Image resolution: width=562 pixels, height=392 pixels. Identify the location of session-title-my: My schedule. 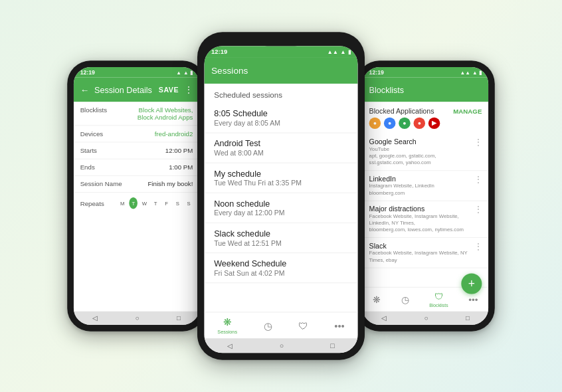
(281, 174).